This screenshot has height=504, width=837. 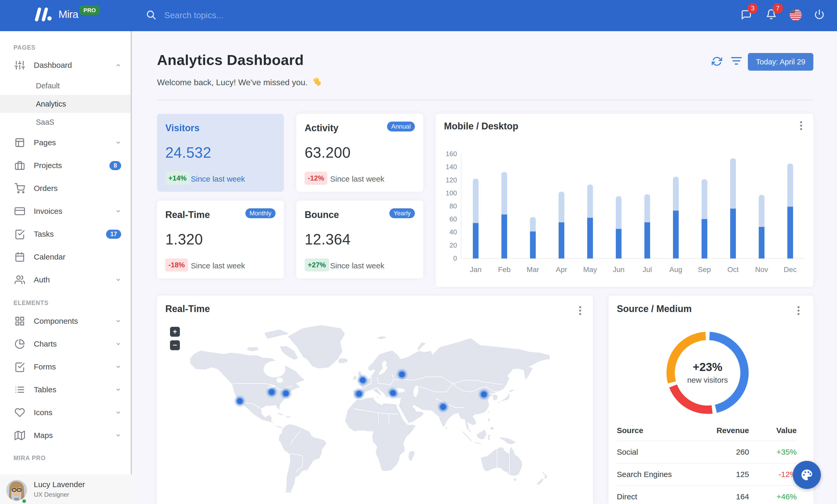 What do you see at coordinates (453, 206) in the screenshot?
I see `svg-text: 80` at bounding box center [453, 206].